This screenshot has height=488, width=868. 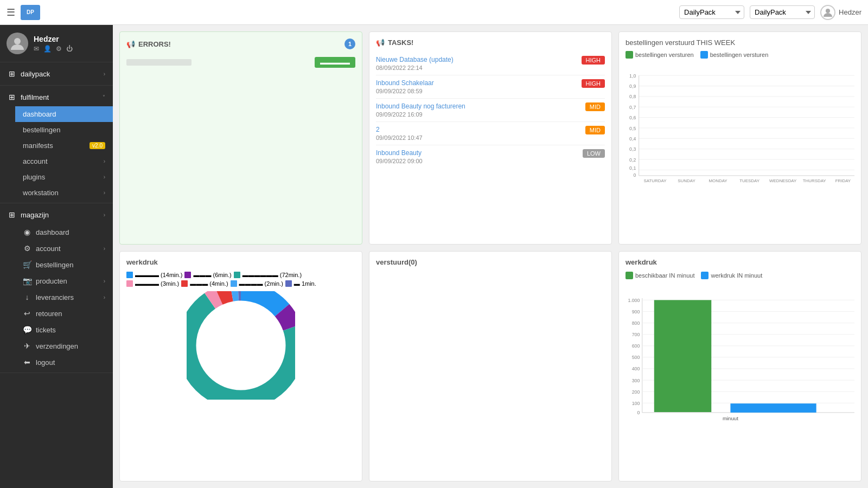 I want to click on werkdruk-legend: ▬▬▬▬ (14min.) ▬▬▬ (6min.) ▬▬▬▬▬▬ (72min.…, so click(x=241, y=279).